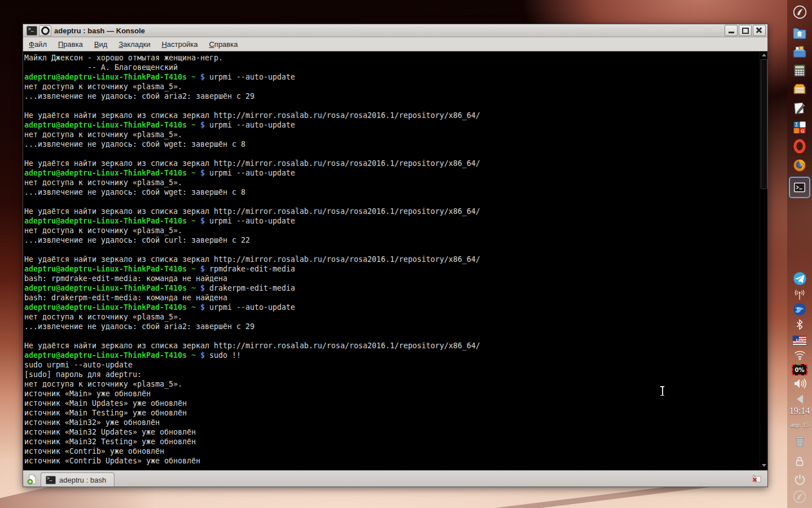  I want to click on us-flag-icon: US, so click(800, 340).